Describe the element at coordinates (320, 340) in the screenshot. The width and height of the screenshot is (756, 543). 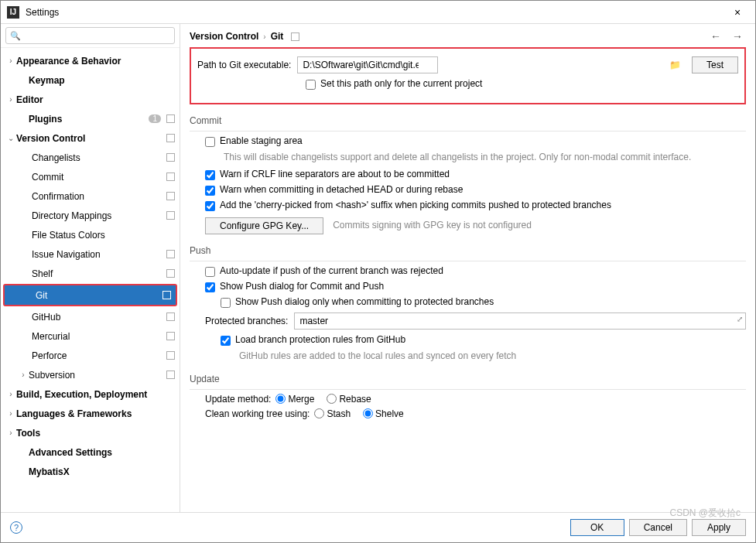
I see `load-rules-label: Load branch protection rules from GitHub` at that location.